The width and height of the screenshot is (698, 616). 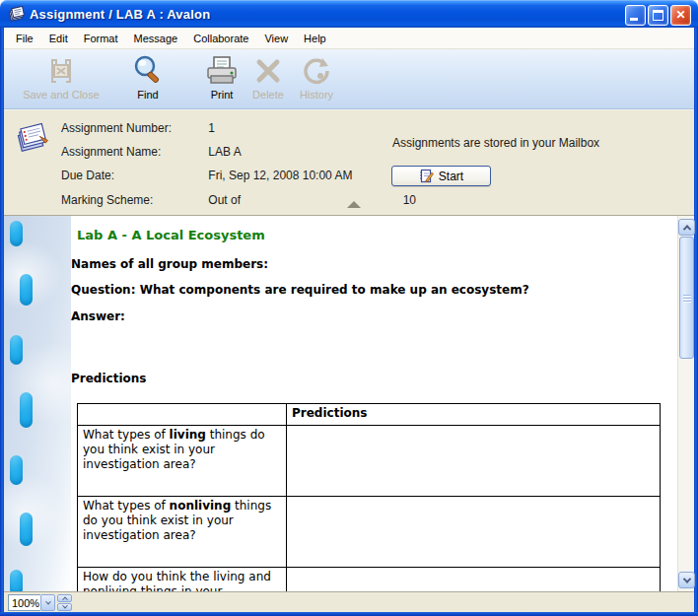 What do you see at coordinates (349, 38) in the screenshot?
I see `menu-bar: File Edit Format Message Collaborate Vie…` at bounding box center [349, 38].